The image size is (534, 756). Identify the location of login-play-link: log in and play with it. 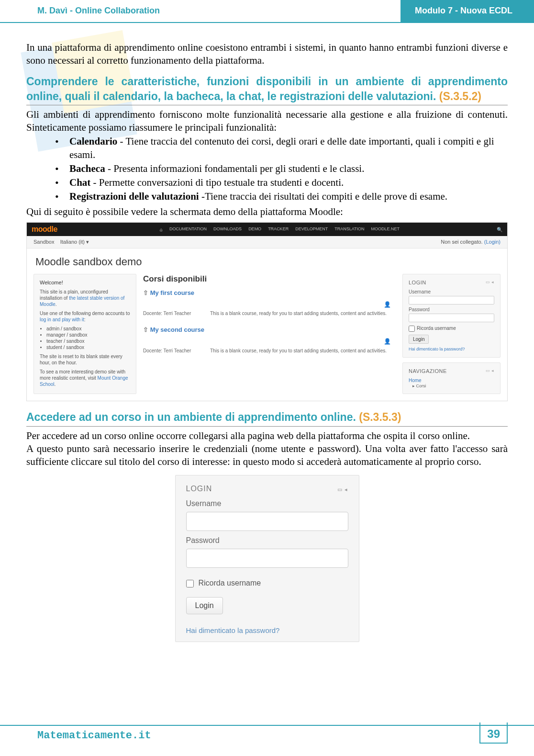
(62, 320).